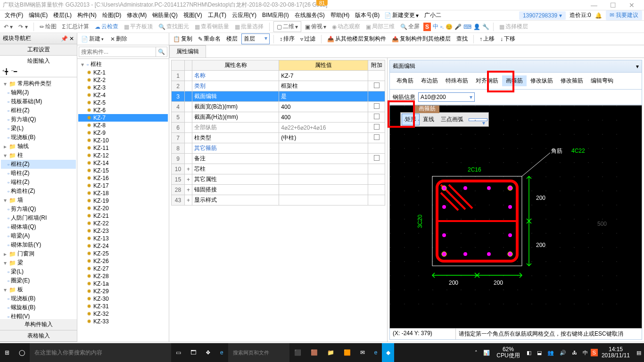  I want to click on comp-item: ✹KZ-14, so click(123, 163).